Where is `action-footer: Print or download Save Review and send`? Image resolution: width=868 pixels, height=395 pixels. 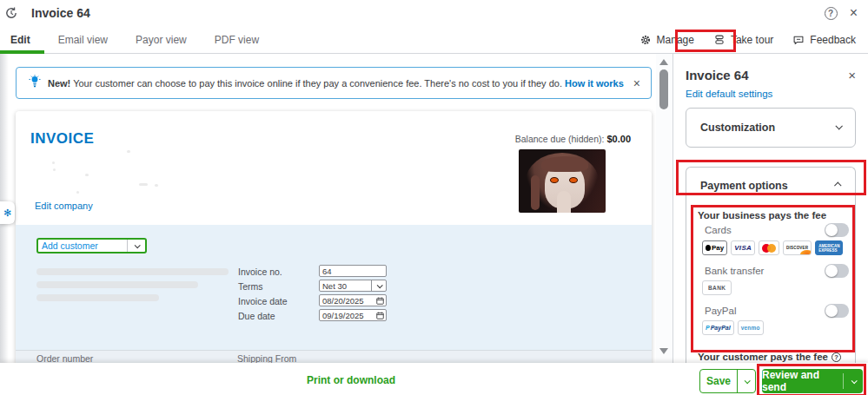
action-footer: Print or download Save Review and send is located at coordinates (434, 379).